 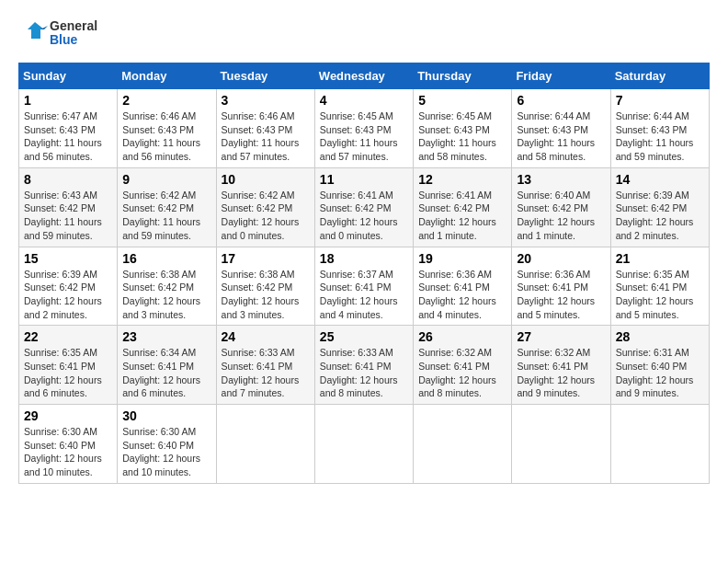 I want to click on column-header-sunday: Sunday, so click(x=68, y=76).